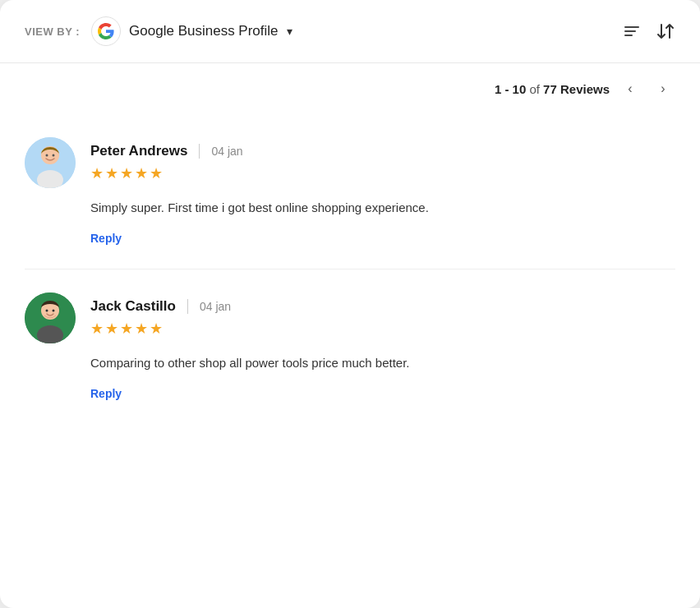 The image size is (700, 608). I want to click on sort-arrows-icon, so click(665, 31).